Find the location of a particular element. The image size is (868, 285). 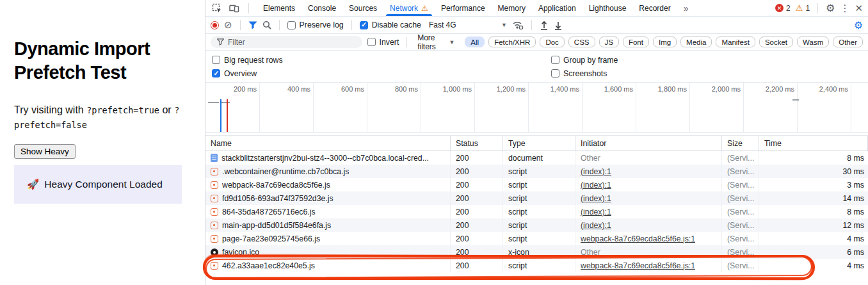

table-row: main-app-dd5d01d5f584e6fa.js200script(in… is located at coordinates (536, 225).